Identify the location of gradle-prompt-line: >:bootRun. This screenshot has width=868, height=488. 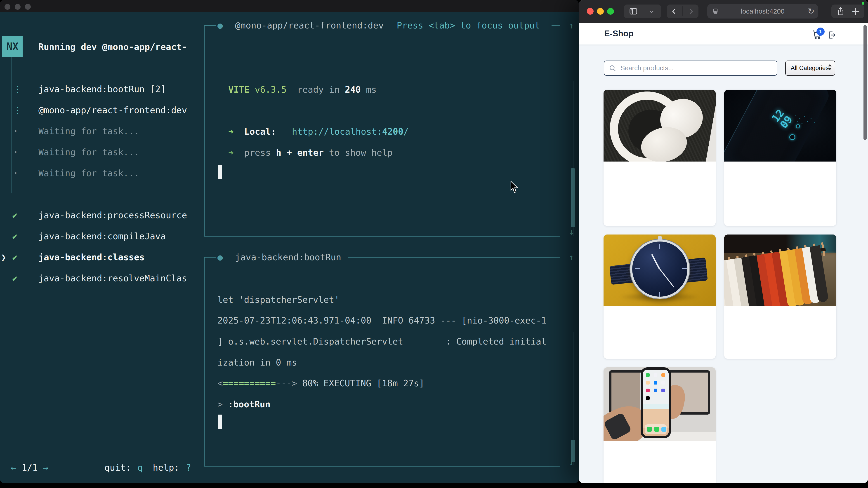
(244, 404).